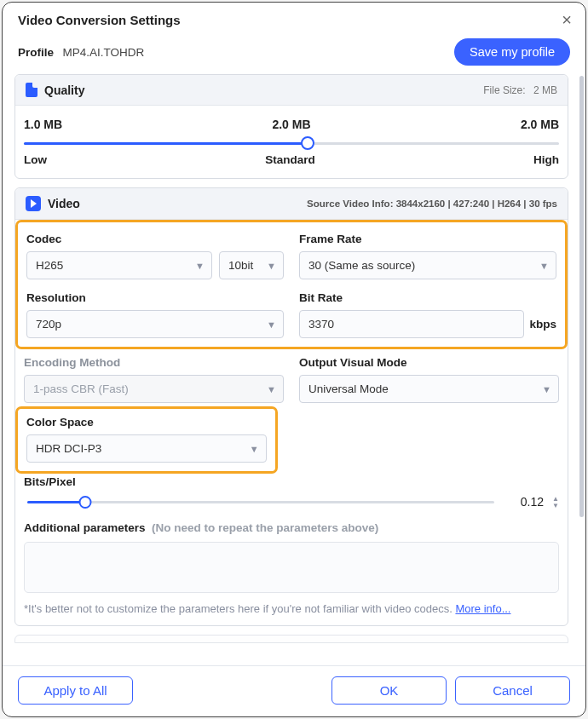 This screenshot has height=719, width=588. What do you see at coordinates (546, 160) in the screenshot?
I see `q-high: High` at bounding box center [546, 160].